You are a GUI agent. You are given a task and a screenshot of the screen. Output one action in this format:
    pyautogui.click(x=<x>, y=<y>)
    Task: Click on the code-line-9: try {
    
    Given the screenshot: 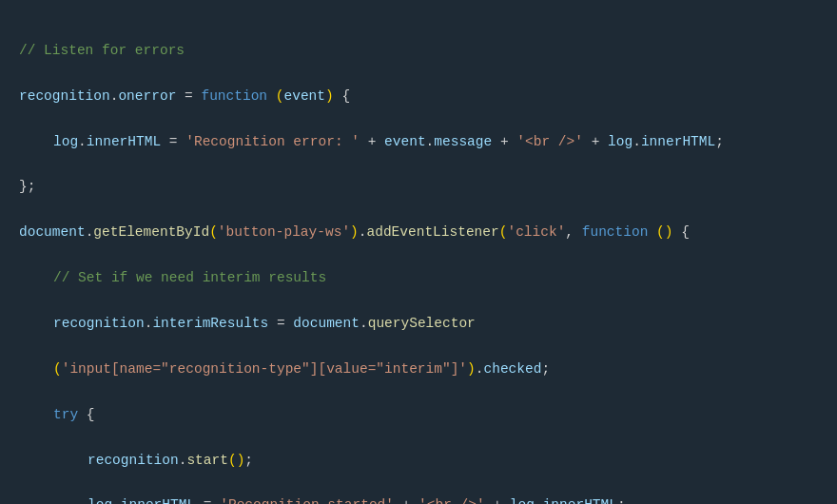 What is the action you would take?
    pyautogui.click(x=418, y=416)
    